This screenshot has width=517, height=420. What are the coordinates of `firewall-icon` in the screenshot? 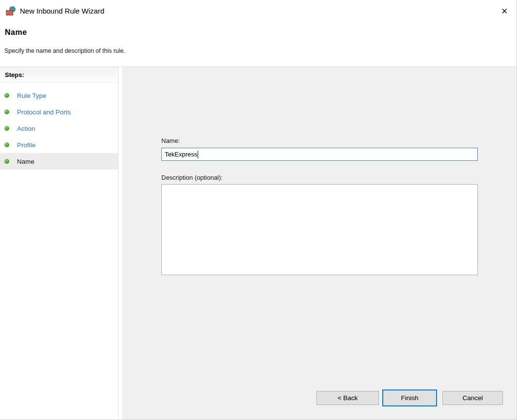 It's located at (11, 11).